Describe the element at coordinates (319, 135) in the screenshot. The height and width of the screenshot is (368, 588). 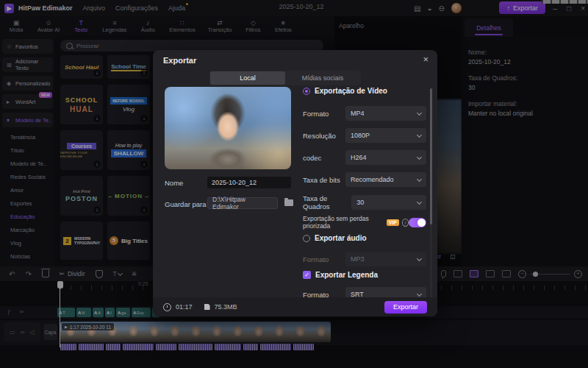
I see `resolution-label: Resolução` at that location.